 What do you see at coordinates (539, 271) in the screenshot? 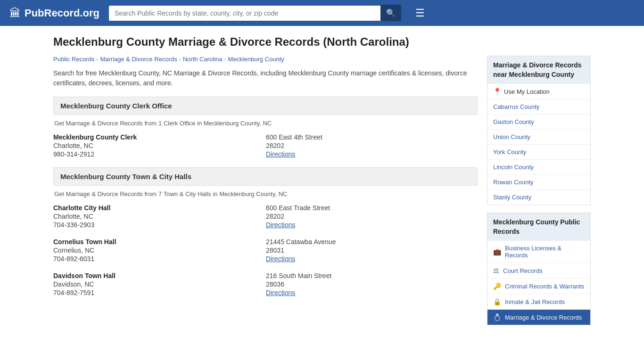
I see `pr-court: ⚖ Court Records` at bounding box center [539, 271].